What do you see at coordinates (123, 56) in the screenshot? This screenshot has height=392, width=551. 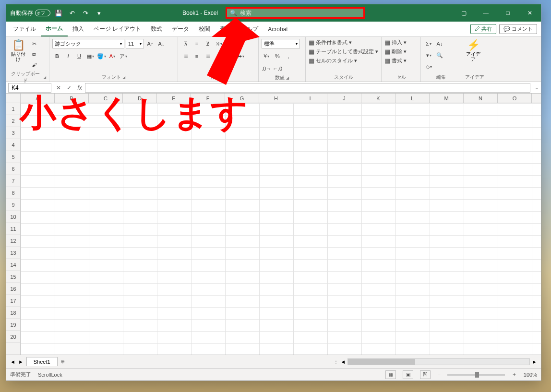 I see `phonetic-button: ア` at bounding box center [123, 56].